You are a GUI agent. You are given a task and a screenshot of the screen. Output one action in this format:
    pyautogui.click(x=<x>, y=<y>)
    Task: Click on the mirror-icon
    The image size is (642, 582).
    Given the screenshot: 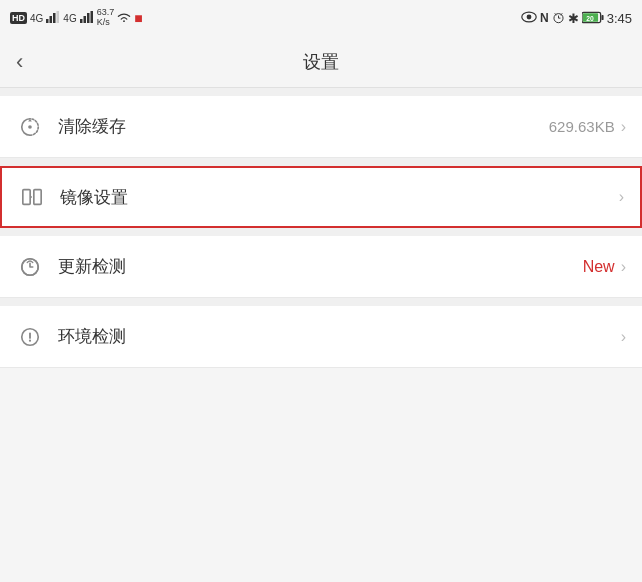 What is the action you would take?
    pyautogui.click(x=32, y=197)
    